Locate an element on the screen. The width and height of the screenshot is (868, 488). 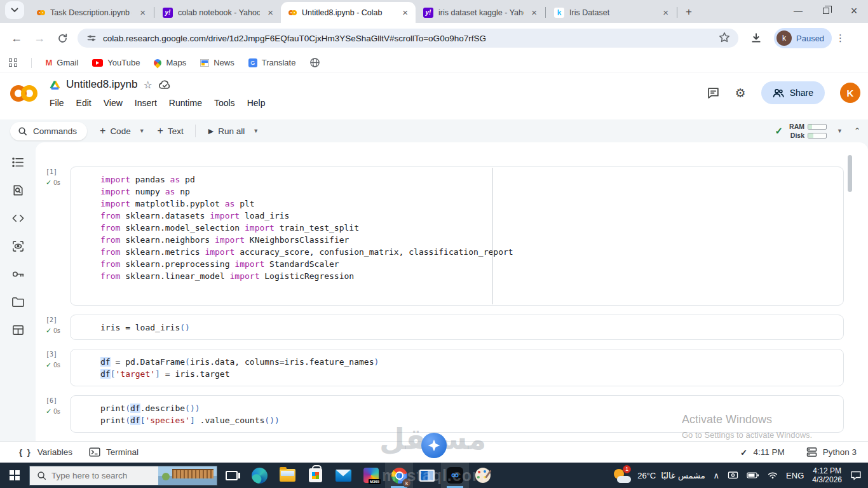
store-button is located at coordinates (315, 475).